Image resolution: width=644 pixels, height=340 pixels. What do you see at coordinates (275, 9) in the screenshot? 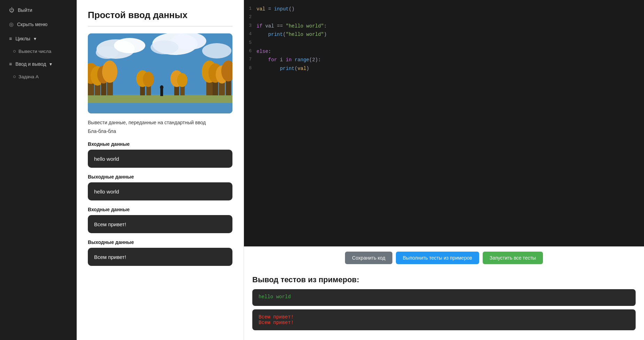
I see `line-content-1: val = input()` at bounding box center [275, 9].